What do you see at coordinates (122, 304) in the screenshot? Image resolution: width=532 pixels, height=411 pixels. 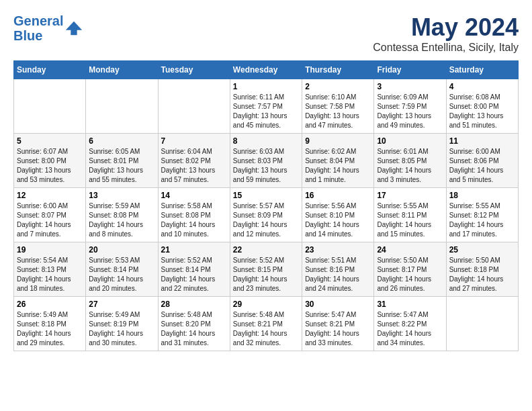 I see `day-number: 27` at bounding box center [122, 304].